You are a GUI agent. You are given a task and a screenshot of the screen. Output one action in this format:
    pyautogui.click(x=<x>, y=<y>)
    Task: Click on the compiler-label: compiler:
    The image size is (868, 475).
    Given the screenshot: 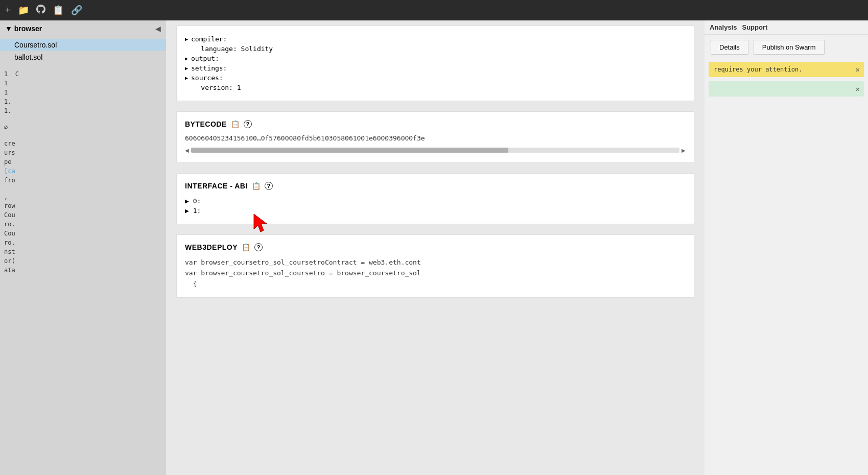 What is the action you would take?
    pyautogui.click(x=209, y=39)
    